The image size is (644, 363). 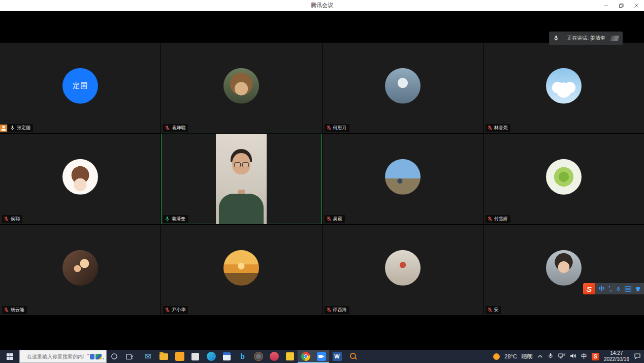 I want to click on weather-sun-icon, so click(x=497, y=357).